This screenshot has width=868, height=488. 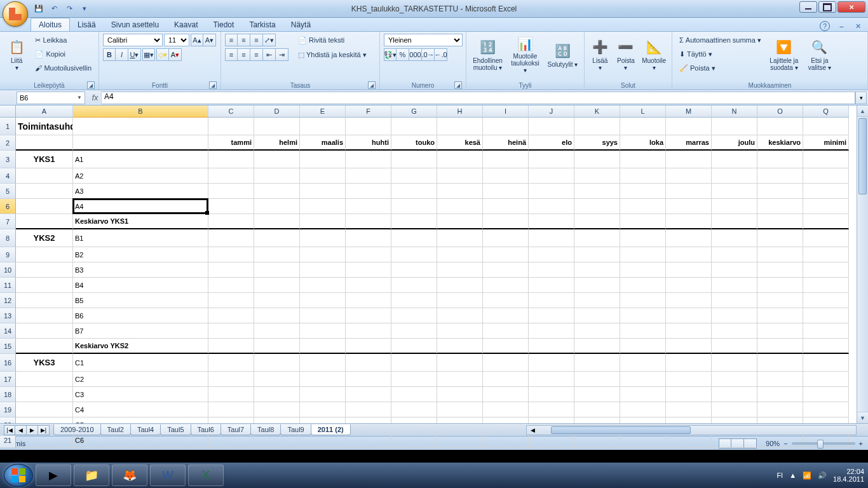 What do you see at coordinates (17, 55) in the screenshot?
I see `paste-button: 📋Liitä▾` at bounding box center [17, 55].